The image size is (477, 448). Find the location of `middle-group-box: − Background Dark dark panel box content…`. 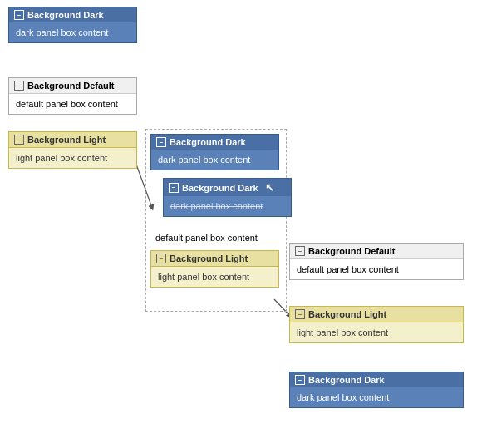

middle-group-box: − Background Dark dark panel box content… is located at coordinates (216, 220).